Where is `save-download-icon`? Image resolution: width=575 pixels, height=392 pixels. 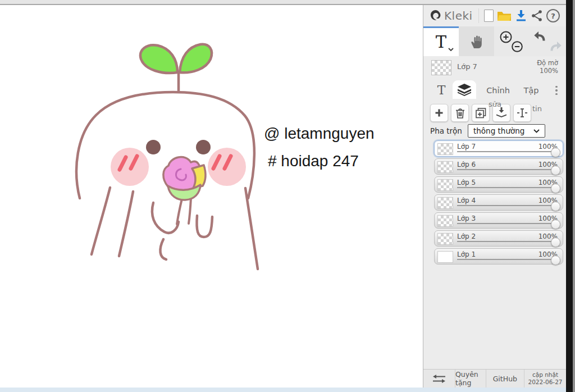 save-download-icon is located at coordinates (521, 16).